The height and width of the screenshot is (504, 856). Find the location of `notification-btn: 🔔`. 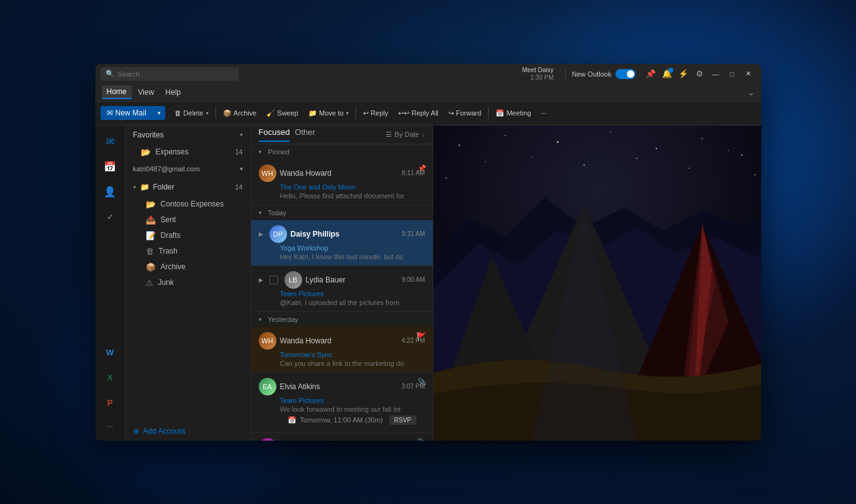

notification-btn: 🔔 is located at coordinates (667, 74).